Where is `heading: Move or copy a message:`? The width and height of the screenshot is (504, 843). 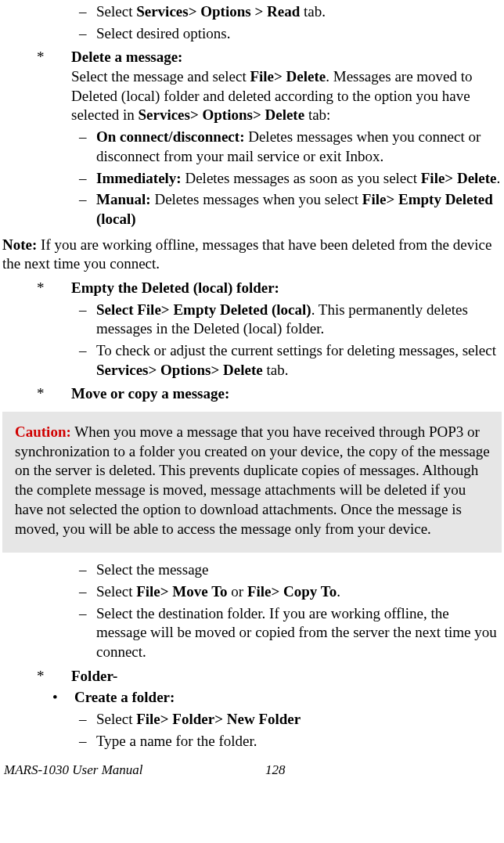 heading: Move or copy a message: is located at coordinates (150, 394).